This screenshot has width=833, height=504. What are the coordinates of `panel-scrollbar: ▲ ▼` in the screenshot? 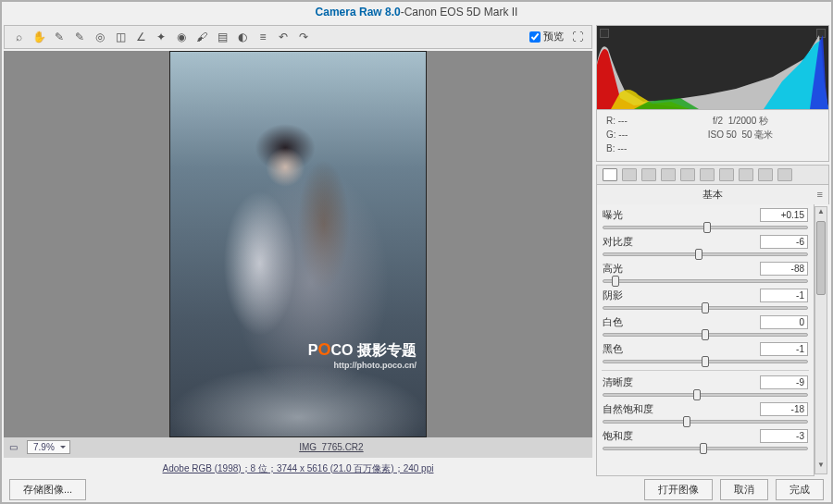 It's located at (821, 340).